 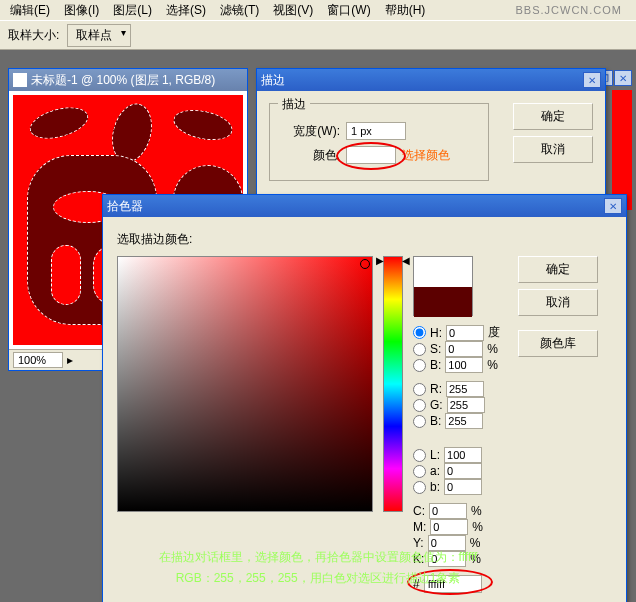 I want to click on unit-pct-m: %, so click(x=478, y=527).